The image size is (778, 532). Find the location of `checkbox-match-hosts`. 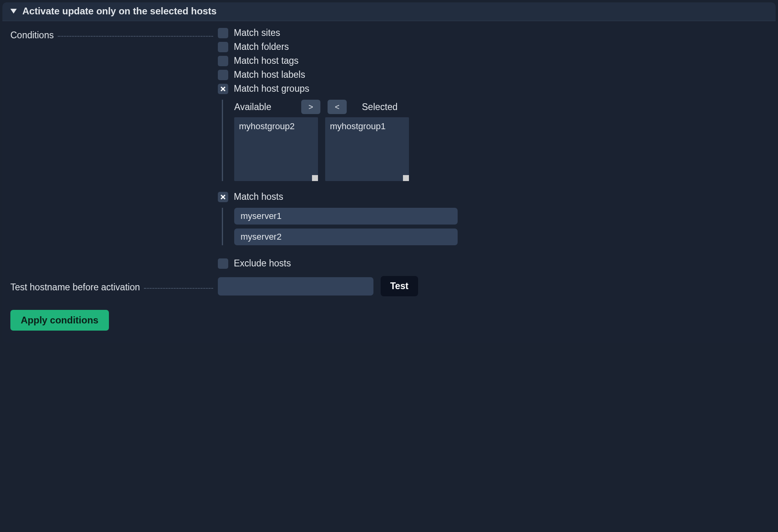

checkbox-match-hosts is located at coordinates (223, 197).